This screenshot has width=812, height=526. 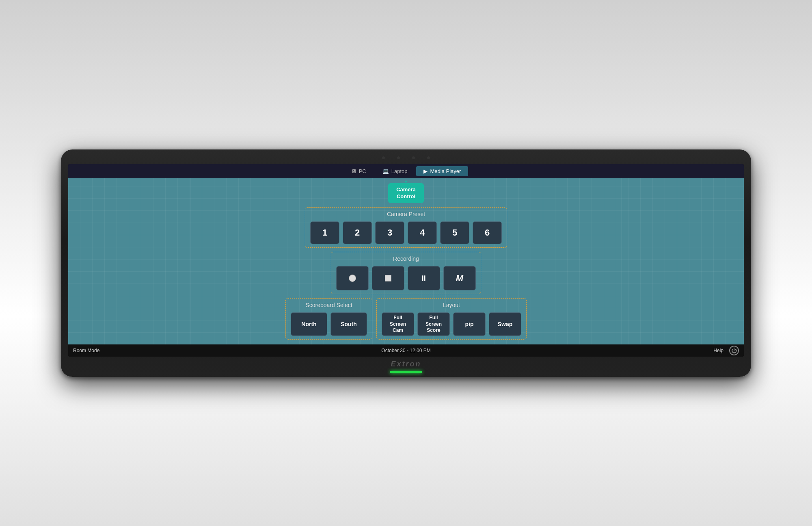 What do you see at coordinates (357, 233) in the screenshot?
I see `preset-btn-2: 2` at bounding box center [357, 233].